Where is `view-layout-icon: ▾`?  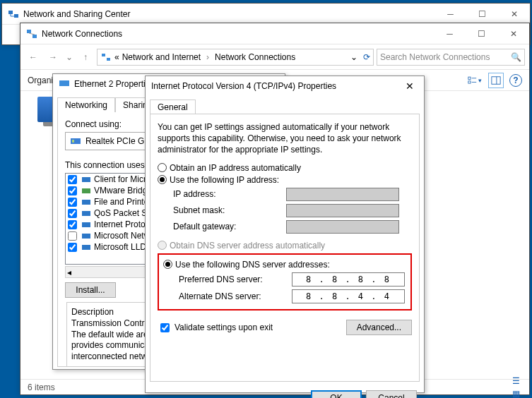
view-layout-icon: ▾ is located at coordinates (475, 80).